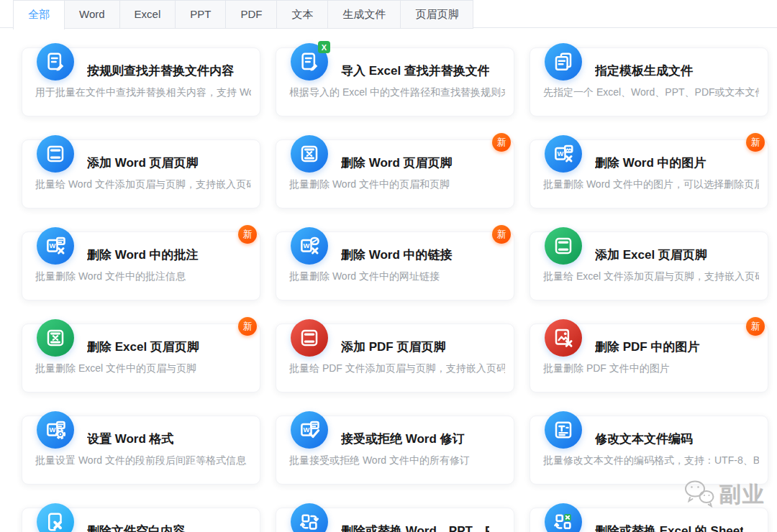  What do you see at coordinates (141, 358) in the screenshot?
I see `tool-card-remove-excel-header-footer: 删除 Excel 页眉页脚批量删除 Excel 文件中的页眉与页脚新` at bounding box center [141, 358].